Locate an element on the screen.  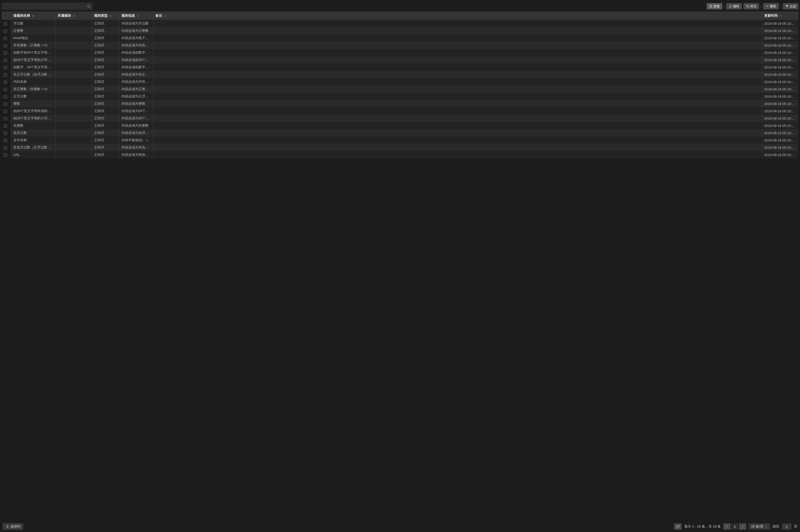
table-row: 由数字和26个英文字母组...正则式内容必须由数字和...2019-09-19 … is located at coordinates (400, 53).